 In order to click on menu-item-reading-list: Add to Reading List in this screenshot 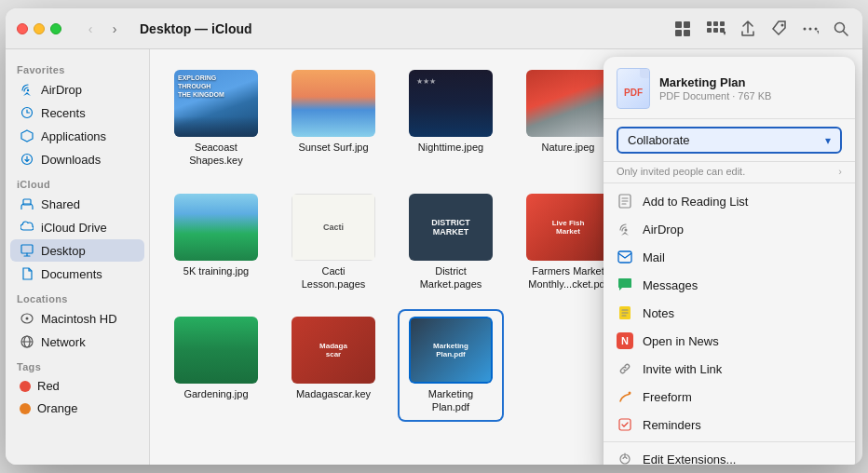, I will do `click(729, 201)`.